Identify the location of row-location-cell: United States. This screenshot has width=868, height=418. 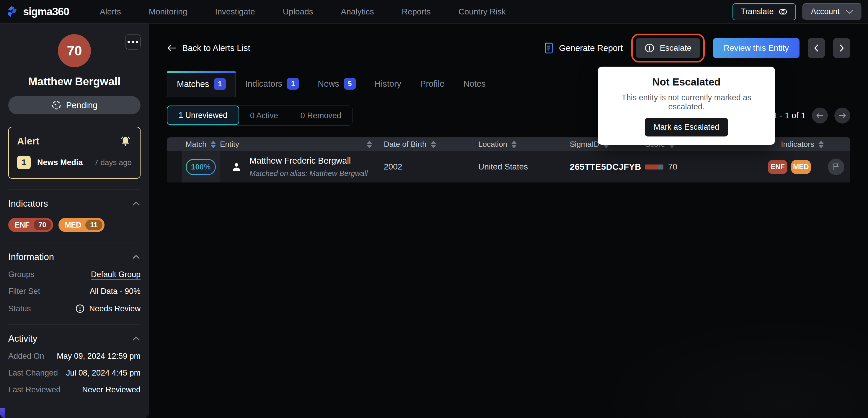
(524, 167).